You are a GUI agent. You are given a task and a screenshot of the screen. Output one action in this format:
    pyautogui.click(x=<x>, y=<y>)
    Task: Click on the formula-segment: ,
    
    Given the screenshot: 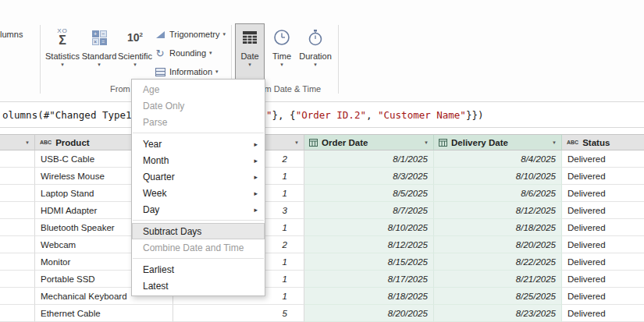 What is the action you would take?
    pyautogui.click(x=372, y=115)
    